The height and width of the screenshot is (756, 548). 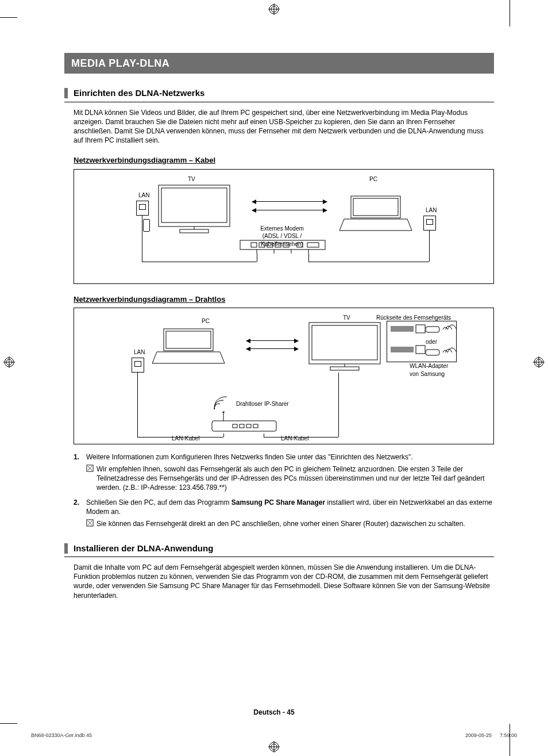 I want to click on modem-icon, so click(x=283, y=247).